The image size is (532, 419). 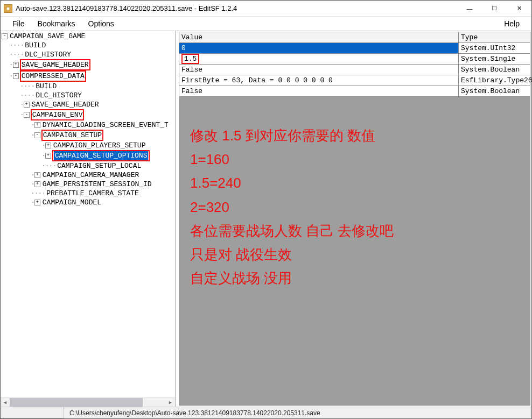 What do you see at coordinates (354, 59) in the screenshot?
I see `grid-row: 1.5 System.Single` at bounding box center [354, 59].